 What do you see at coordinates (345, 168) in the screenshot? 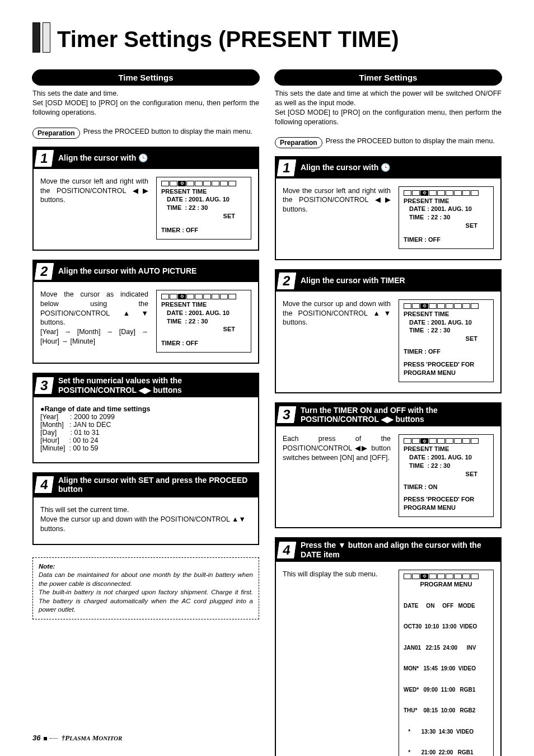
I see `r-step1-title: Align the cursor with 🕒` at bounding box center [345, 168].